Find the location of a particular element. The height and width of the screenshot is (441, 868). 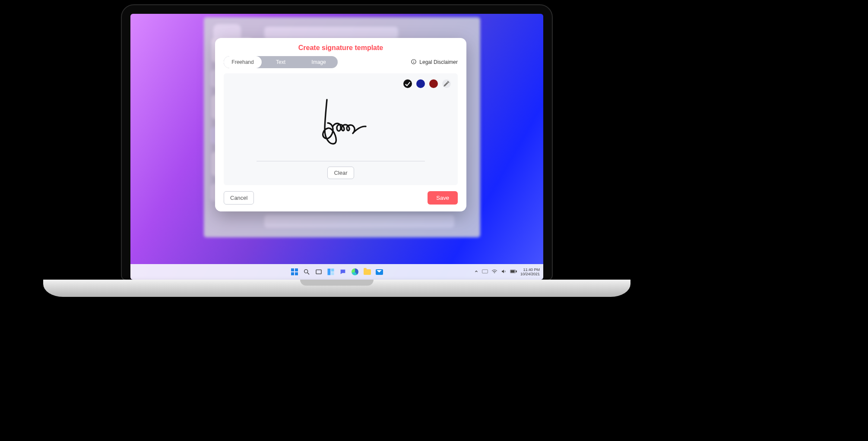

laptop-notch is located at coordinates (337, 283).